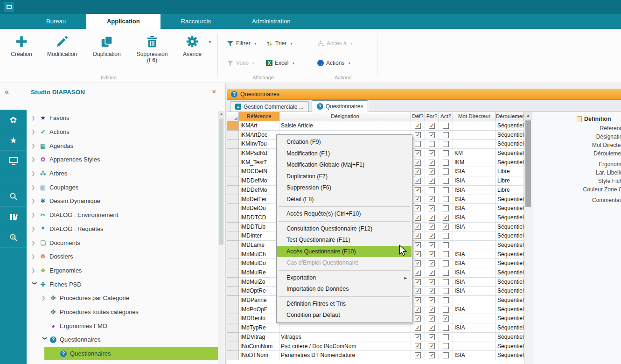  Describe the element at coordinates (510, 190) in the screenshot. I see `cell-deroulement: Libre` at that location.